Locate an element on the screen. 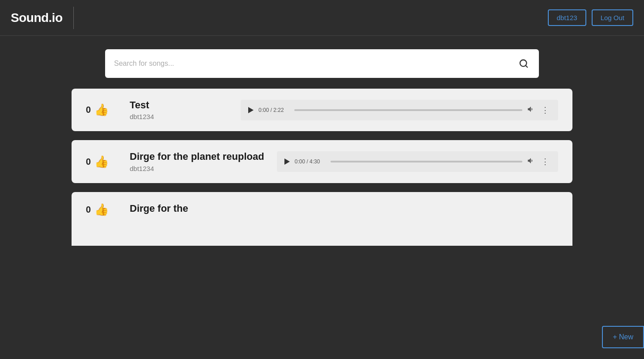 The height and width of the screenshot is (359, 644). song-info: Dirge for the planet reupload dbt1234 is located at coordinates (197, 161).